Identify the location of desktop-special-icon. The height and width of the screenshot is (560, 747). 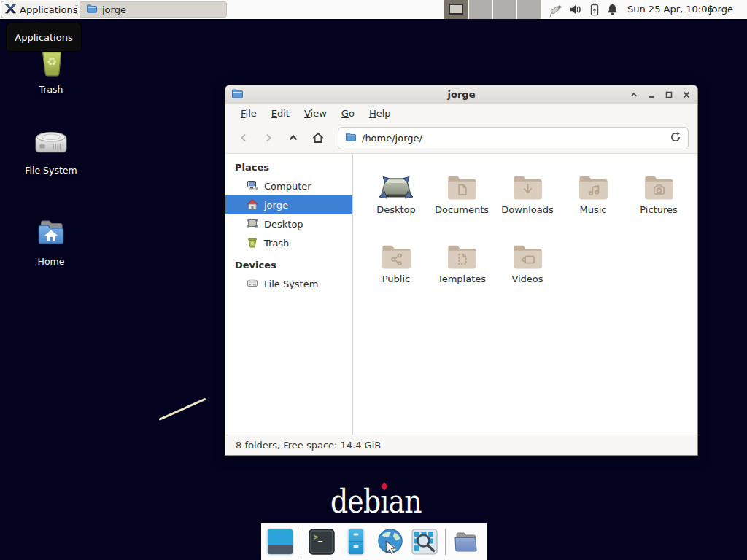
(396, 184).